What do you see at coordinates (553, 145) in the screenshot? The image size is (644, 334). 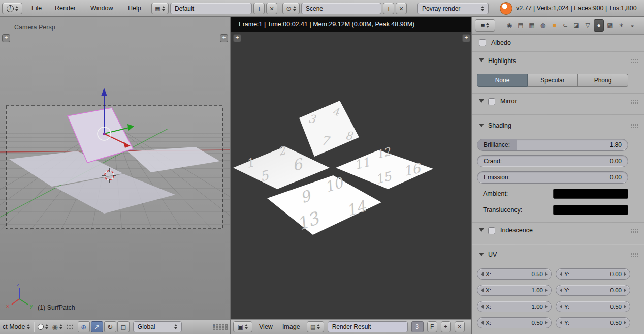 I see `brilliance-slider: Brilliance: 1.80` at bounding box center [553, 145].